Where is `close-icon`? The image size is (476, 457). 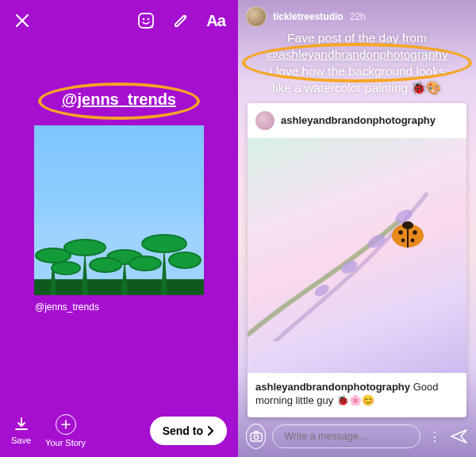 close-icon is located at coordinates (22, 21).